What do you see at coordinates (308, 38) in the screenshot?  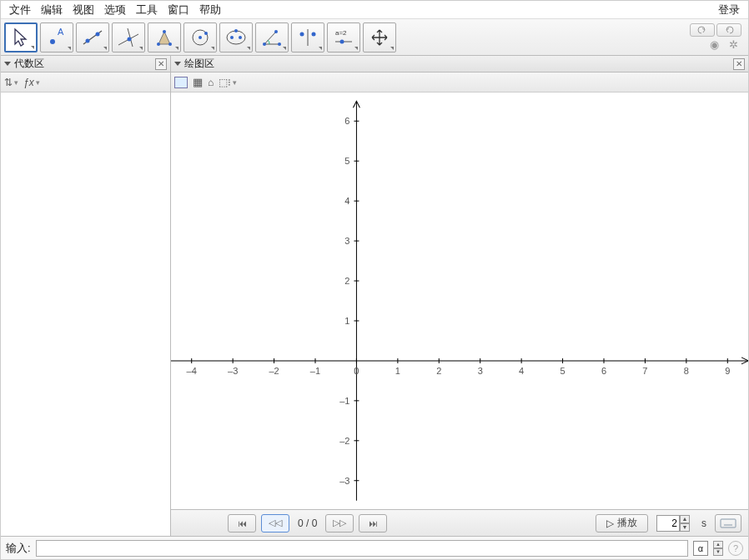 I see `tool-reflect` at bounding box center [308, 38].